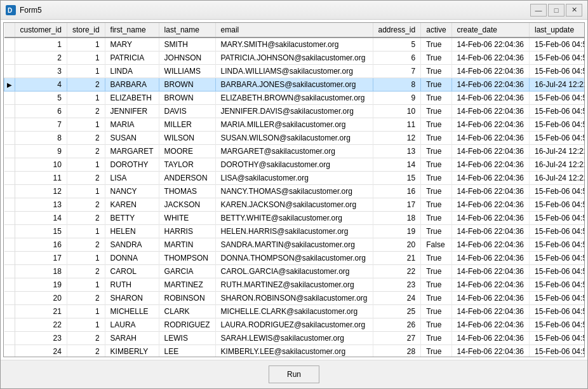 The height and width of the screenshot is (389, 588). I want to click on table-cell: 9, so click(397, 98).